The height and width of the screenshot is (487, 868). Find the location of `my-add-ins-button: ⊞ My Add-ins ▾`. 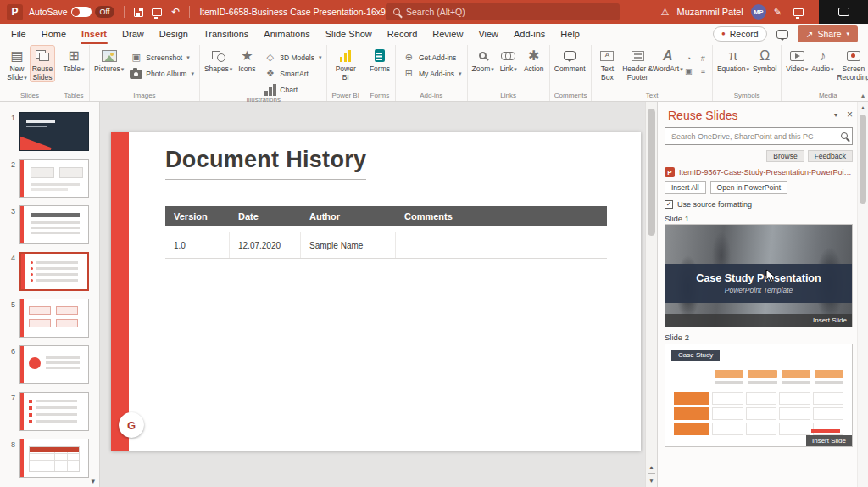

my-add-ins-button: ⊞ My Add-ins ▾ is located at coordinates (432, 73).